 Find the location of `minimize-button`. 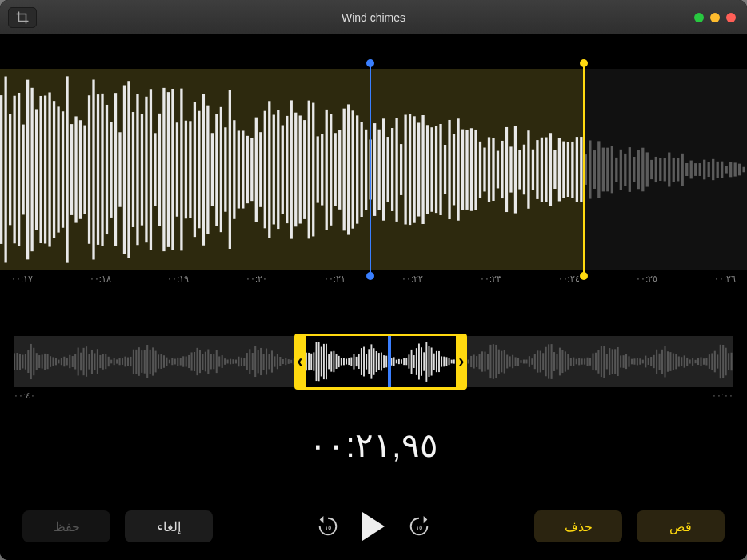

minimize-button is located at coordinates (715, 18).